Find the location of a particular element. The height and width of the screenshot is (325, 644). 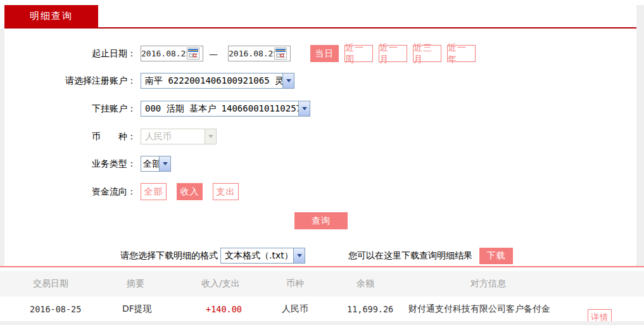

tab-detail-query: 明细查询 is located at coordinates (51, 16).